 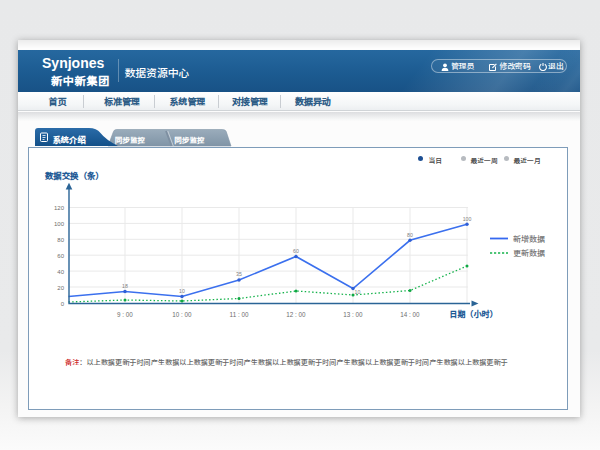 What do you see at coordinates (353, 314) in the screenshot?
I see `svg-text: 13 : 00` at bounding box center [353, 314].